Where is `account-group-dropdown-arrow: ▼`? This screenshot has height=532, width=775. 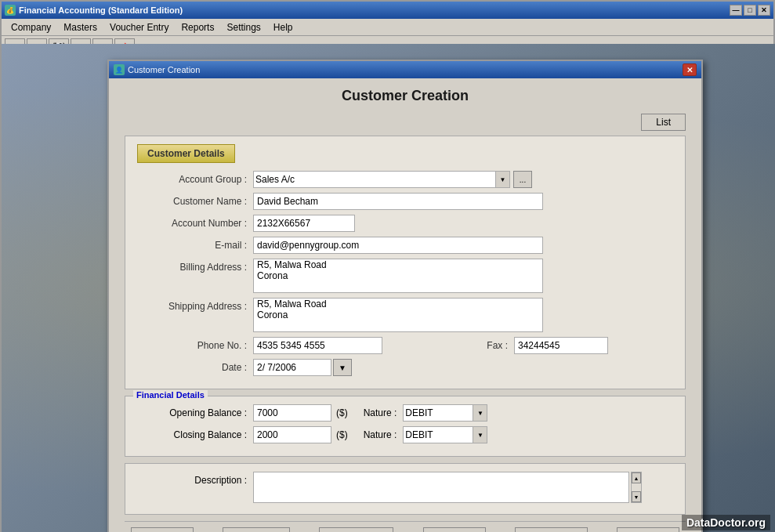
account-group-dropdown-arrow: ▼ is located at coordinates (503, 179).